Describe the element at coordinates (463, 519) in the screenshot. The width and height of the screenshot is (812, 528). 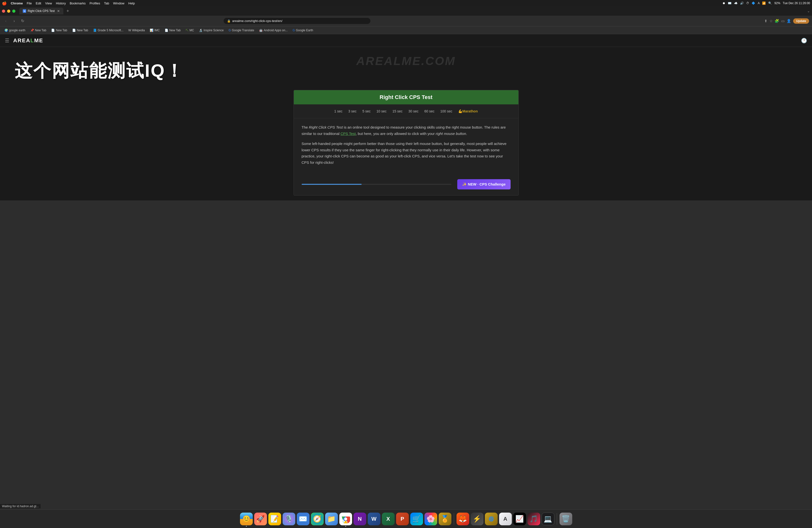
I see `dock-firefox: 🦊` at that location.